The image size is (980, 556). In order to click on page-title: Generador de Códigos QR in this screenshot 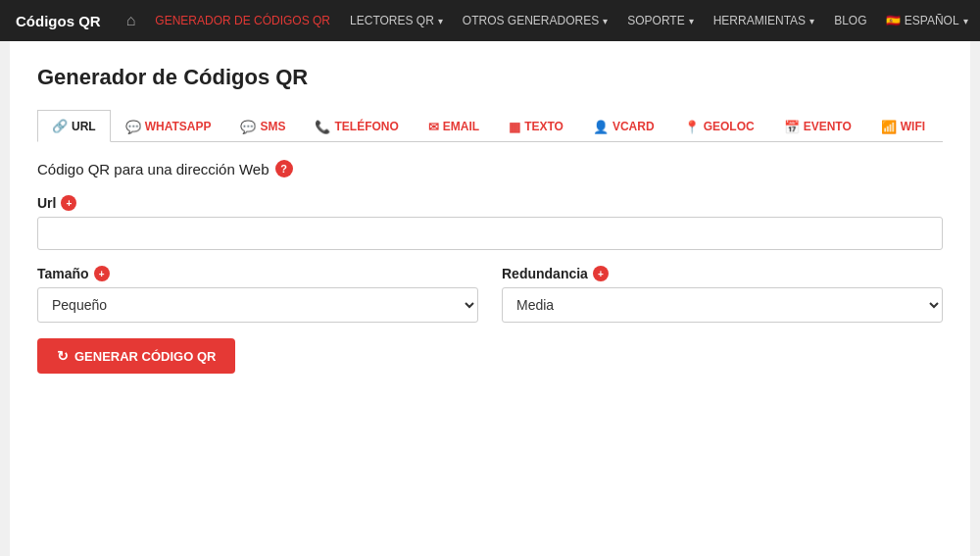, I will do `click(490, 77)`.